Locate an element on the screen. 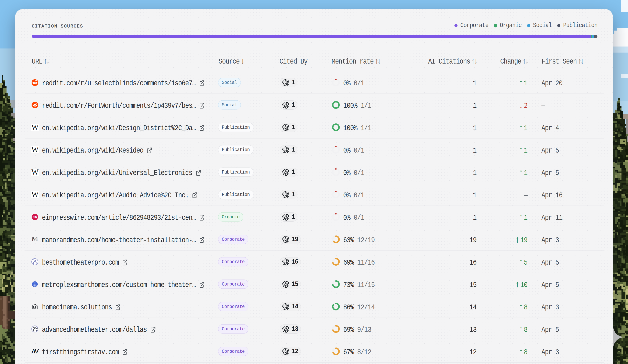 This screenshot has width=628, height=364. svg-text: M is located at coordinates (35, 239).